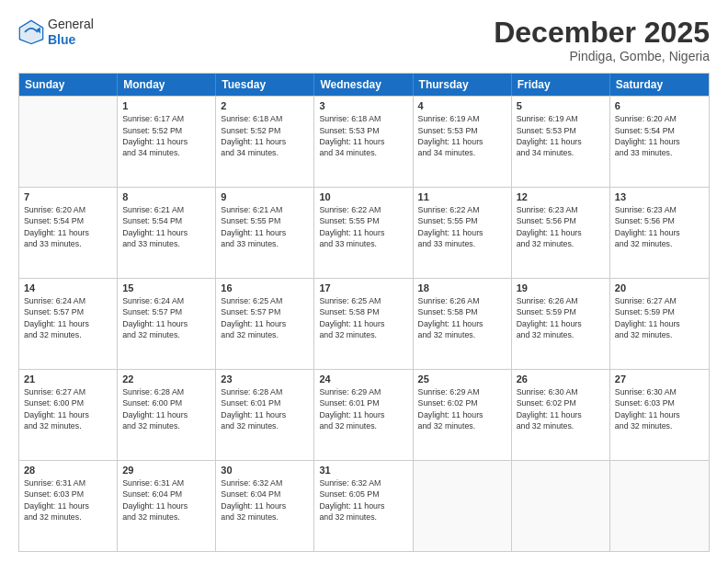 The image size is (728, 563). What do you see at coordinates (68, 288) in the screenshot?
I see `day-number: 14` at bounding box center [68, 288].